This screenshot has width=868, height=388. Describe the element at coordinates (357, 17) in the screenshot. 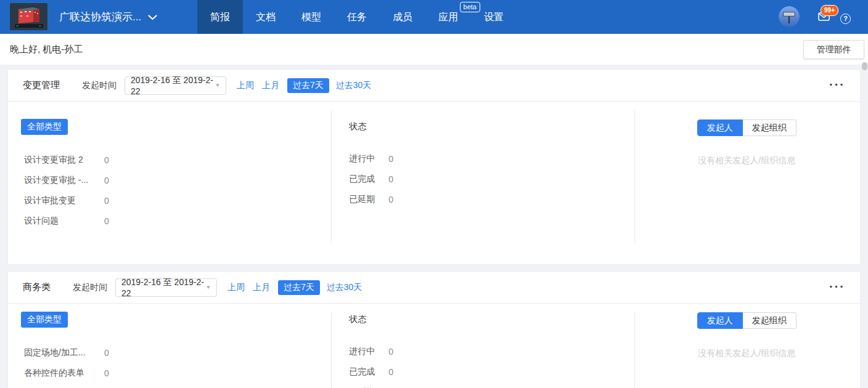

I see `tab-tasks: 任务` at that location.